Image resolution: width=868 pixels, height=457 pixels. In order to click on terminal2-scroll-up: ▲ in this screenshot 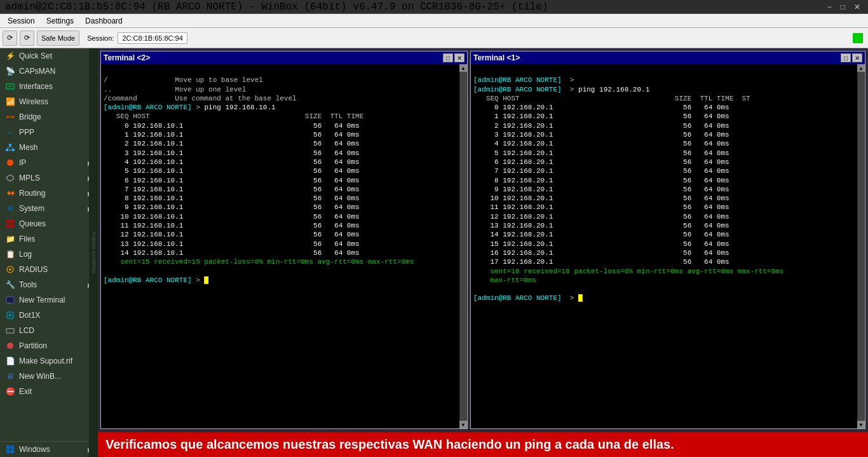, I will do `click(463, 68)`.